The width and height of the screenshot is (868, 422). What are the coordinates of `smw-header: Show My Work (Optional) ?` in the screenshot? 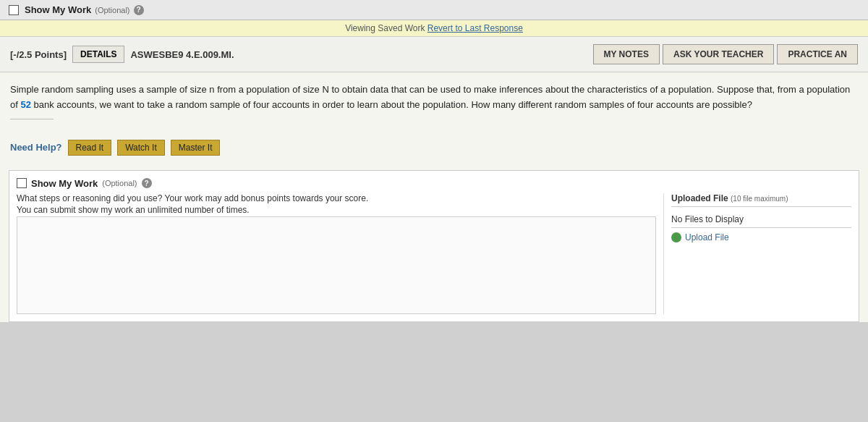 It's located at (434, 184).